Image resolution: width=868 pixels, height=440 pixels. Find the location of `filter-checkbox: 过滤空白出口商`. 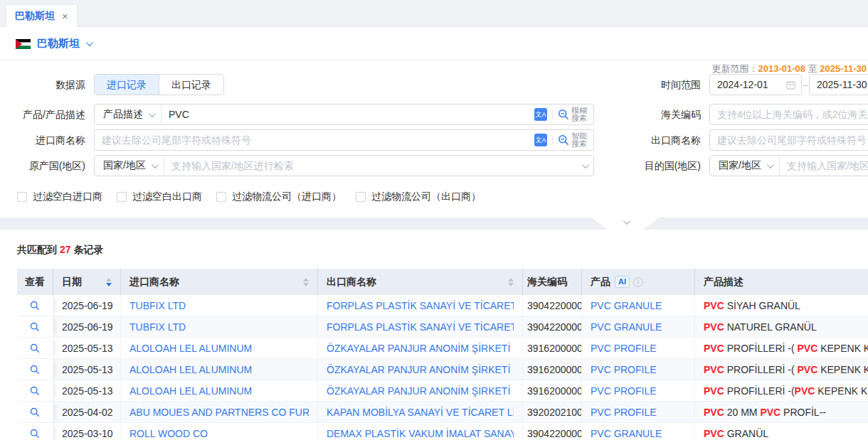

filter-checkbox: 过滤空白出口商 is located at coordinates (159, 197).